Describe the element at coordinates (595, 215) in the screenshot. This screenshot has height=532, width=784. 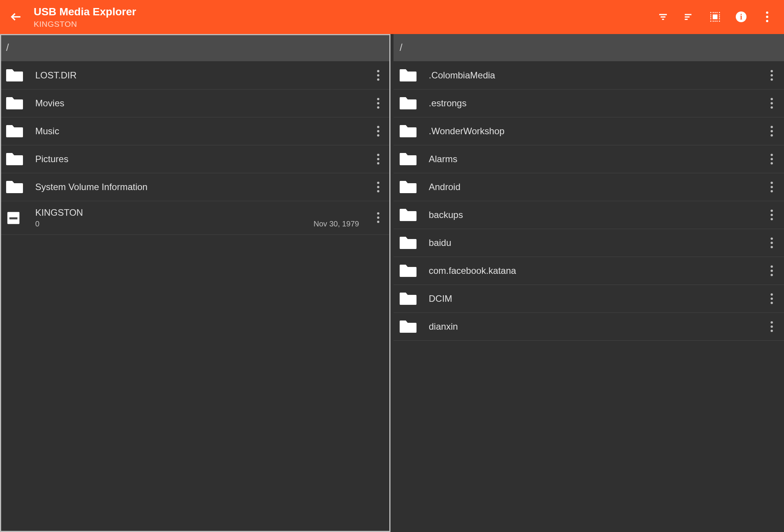
I see `item-meta: backups` at that location.